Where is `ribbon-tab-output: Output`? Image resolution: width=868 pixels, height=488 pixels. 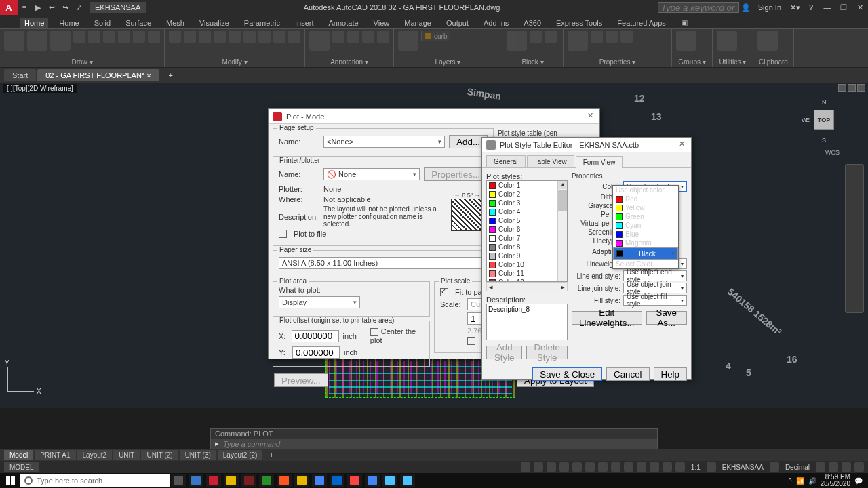
ribbon-tab-output: Output is located at coordinates (457, 23).